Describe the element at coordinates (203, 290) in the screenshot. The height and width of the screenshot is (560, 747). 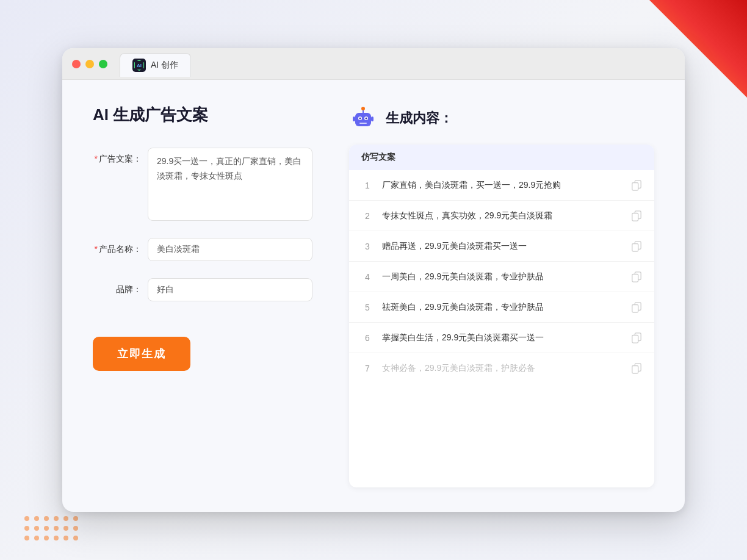
I see `brand-group: 品牌：` at that location.